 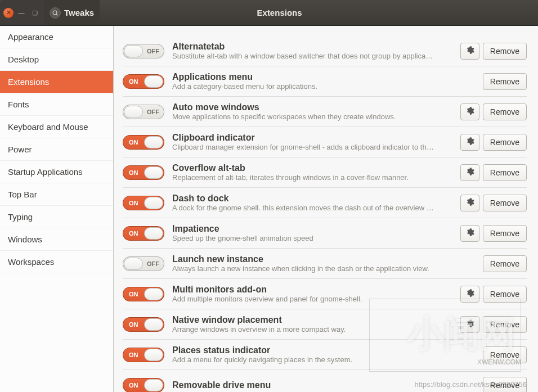 What do you see at coordinates (55, 13) in the screenshot?
I see `tweaks-icon` at bounding box center [55, 13].